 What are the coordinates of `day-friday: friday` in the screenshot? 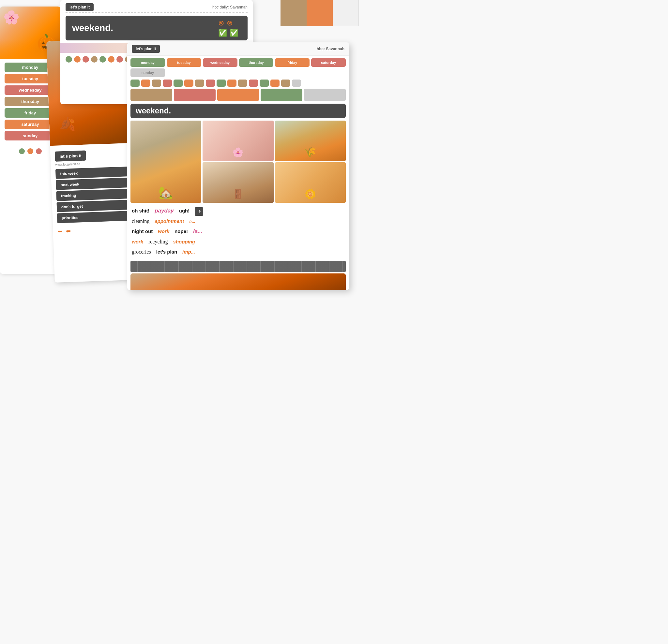 It's located at (30, 113).